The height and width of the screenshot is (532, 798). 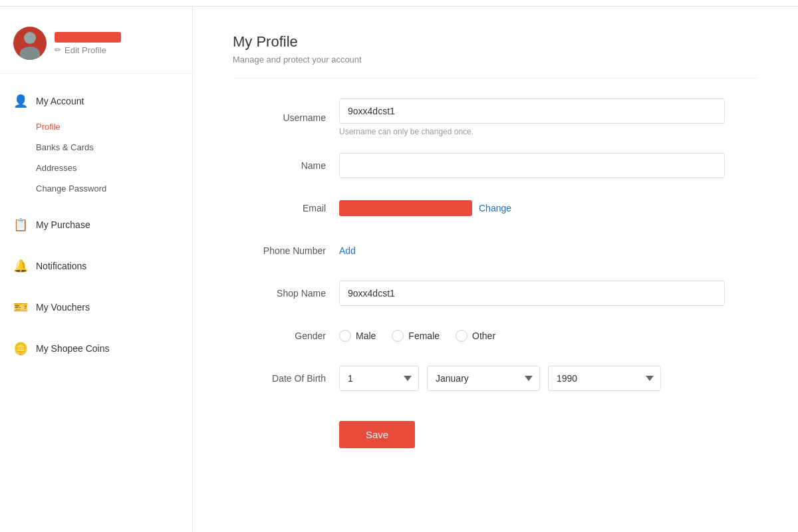 What do you see at coordinates (483, 378) in the screenshot?
I see `dob-month-select: JanuaryFebruaryMarch AprilMayJune JulyAu…` at bounding box center [483, 378].